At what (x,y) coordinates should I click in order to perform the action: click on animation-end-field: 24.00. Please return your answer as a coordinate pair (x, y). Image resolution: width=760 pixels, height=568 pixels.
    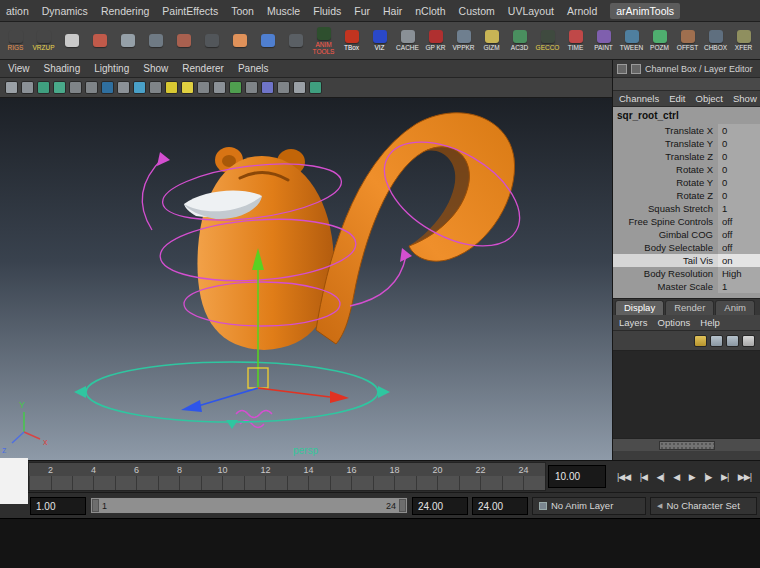
    Looking at the image, I should click on (500, 506).